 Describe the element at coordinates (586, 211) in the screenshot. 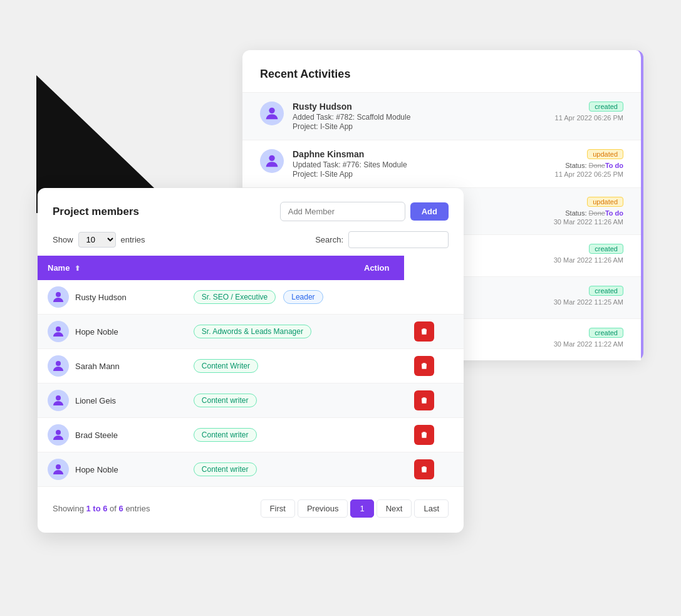

I see `activity-meta: updated Status: DoneTo do 30 Mar 2022 11…` at that location.